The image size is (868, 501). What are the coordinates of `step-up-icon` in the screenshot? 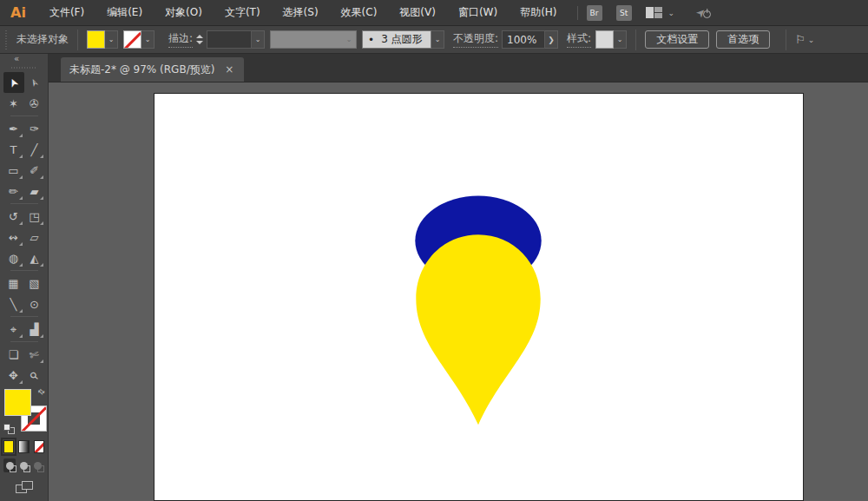 It's located at (200, 36).